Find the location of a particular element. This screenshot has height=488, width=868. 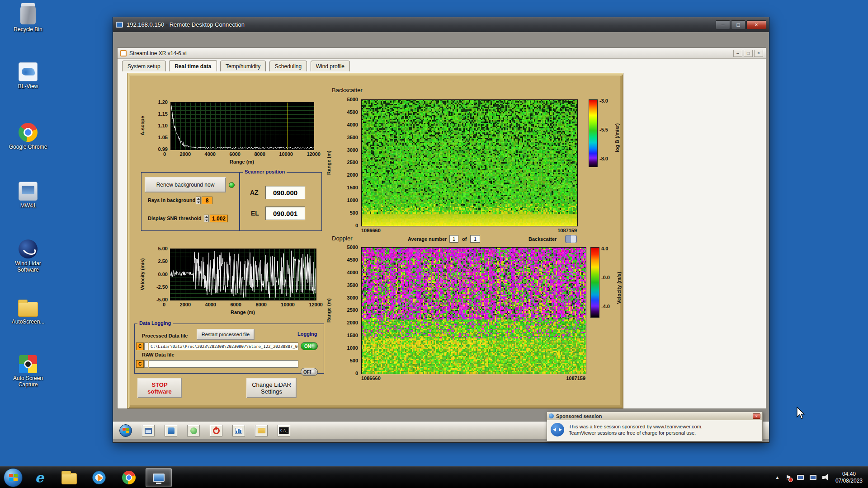

start-button is located at coordinates (13, 478).